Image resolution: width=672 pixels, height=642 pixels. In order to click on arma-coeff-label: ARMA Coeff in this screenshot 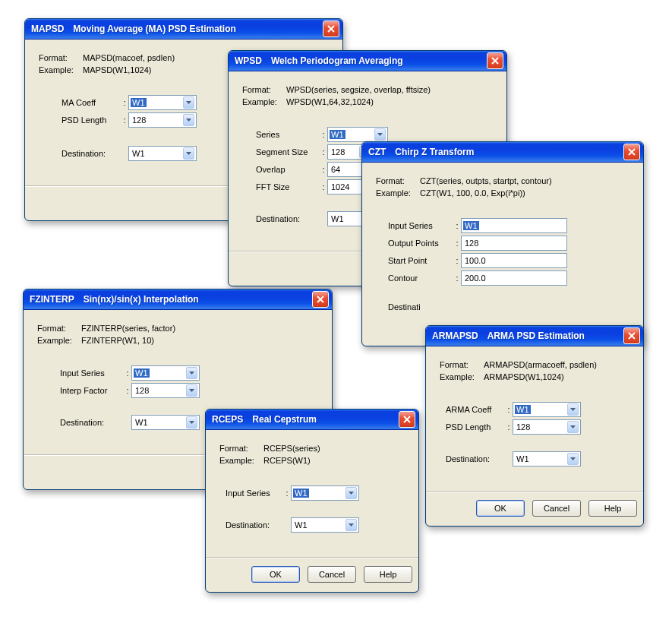, I will do `click(475, 410)`.